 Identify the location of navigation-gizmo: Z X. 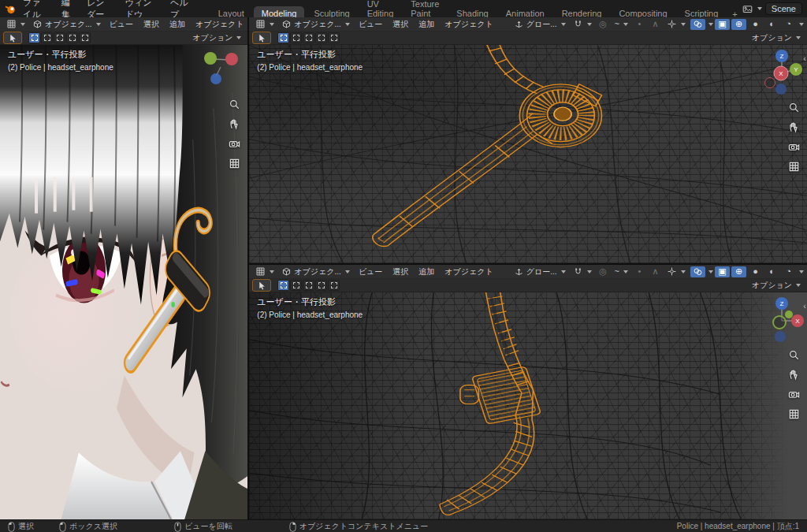
(782, 319).